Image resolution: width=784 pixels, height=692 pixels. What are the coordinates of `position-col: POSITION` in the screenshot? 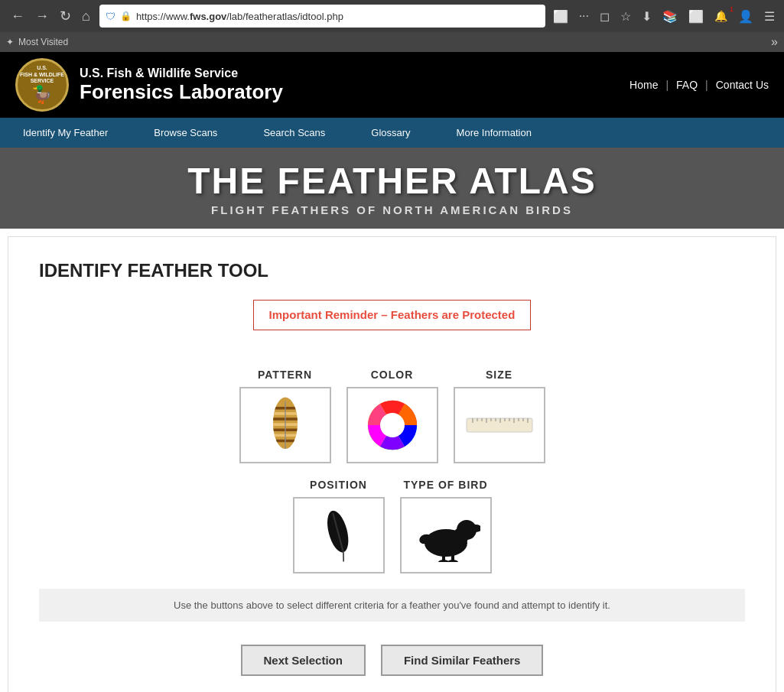 It's located at (339, 526).